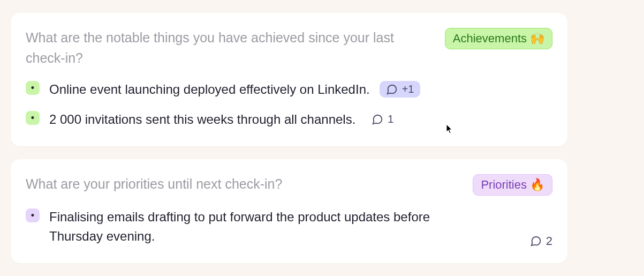 The height and width of the screenshot is (276, 644). I want to click on item-list: • Finalising emails drafting to put forw…, so click(289, 227).